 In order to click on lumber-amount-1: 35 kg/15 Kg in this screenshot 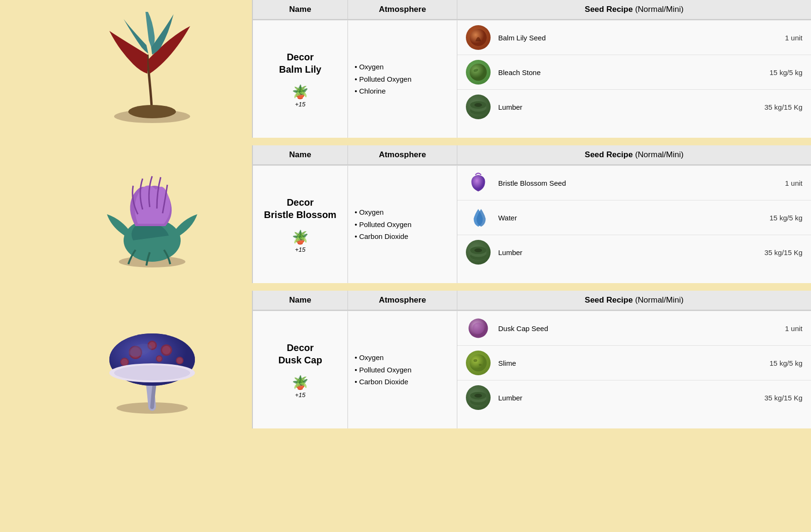, I will do `click(776, 107)`.